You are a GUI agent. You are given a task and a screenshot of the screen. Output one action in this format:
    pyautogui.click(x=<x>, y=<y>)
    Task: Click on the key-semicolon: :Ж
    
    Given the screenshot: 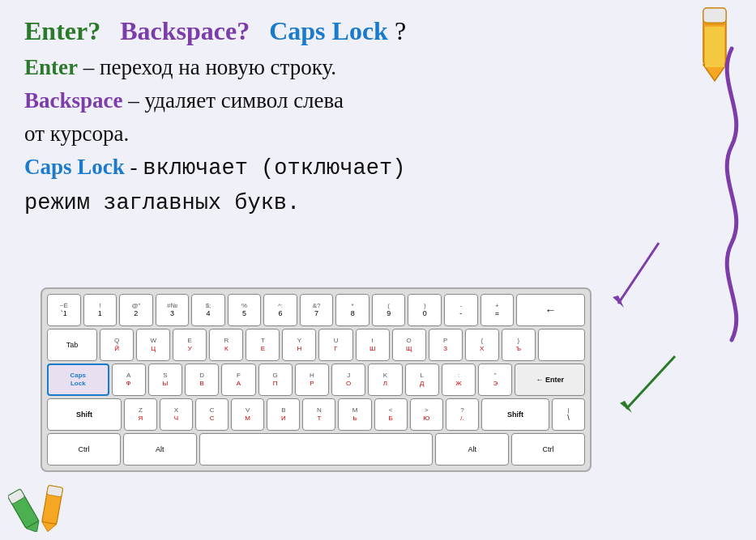 What is the action you would take?
    pyautogui.click(x=459, y=380)
    